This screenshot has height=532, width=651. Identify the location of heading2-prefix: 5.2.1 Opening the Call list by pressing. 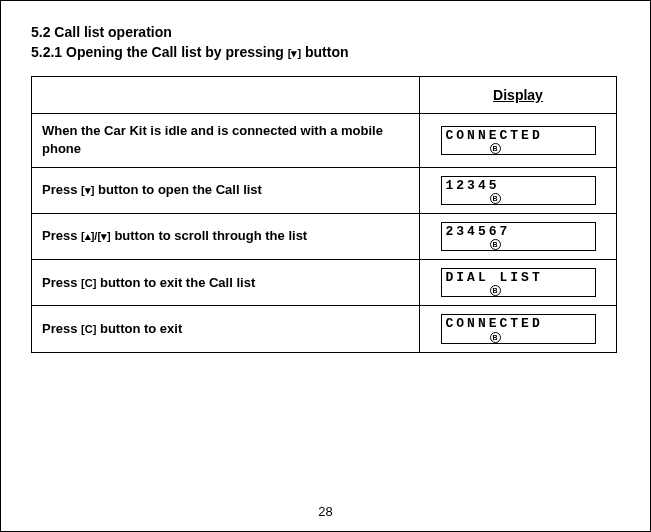
(160, 52).